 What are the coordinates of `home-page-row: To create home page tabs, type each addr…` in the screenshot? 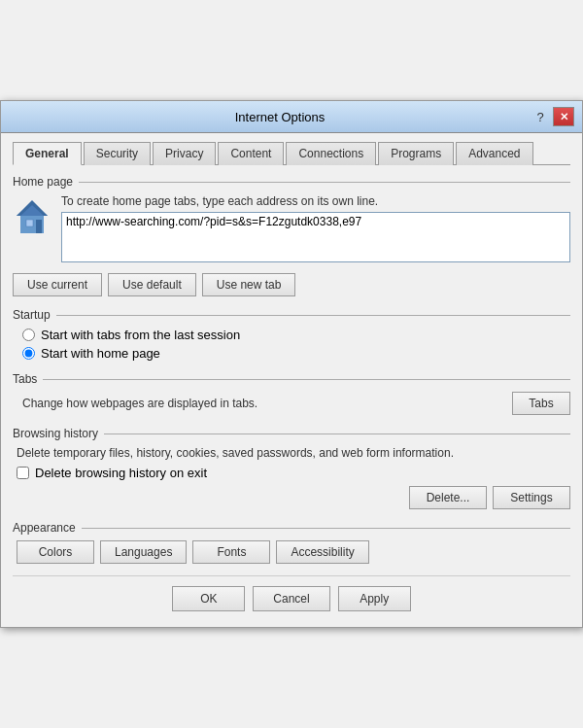 It's located at (292, 229).